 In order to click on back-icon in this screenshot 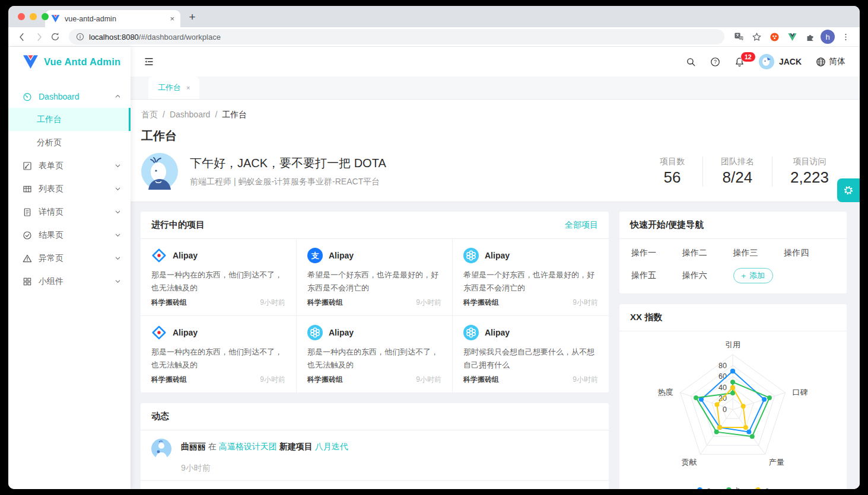, I will do `click(22, 37)`.